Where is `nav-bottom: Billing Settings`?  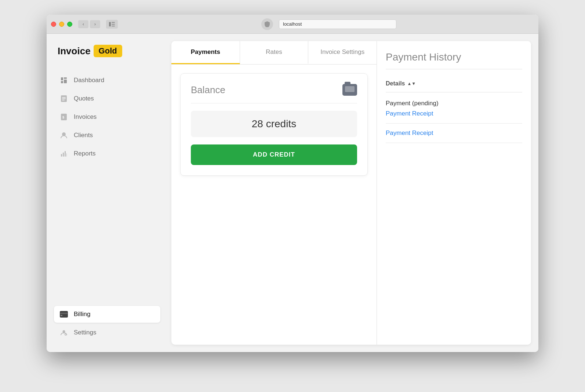 nav-bottom: Billing Settings is located at coordinates (107, 320).